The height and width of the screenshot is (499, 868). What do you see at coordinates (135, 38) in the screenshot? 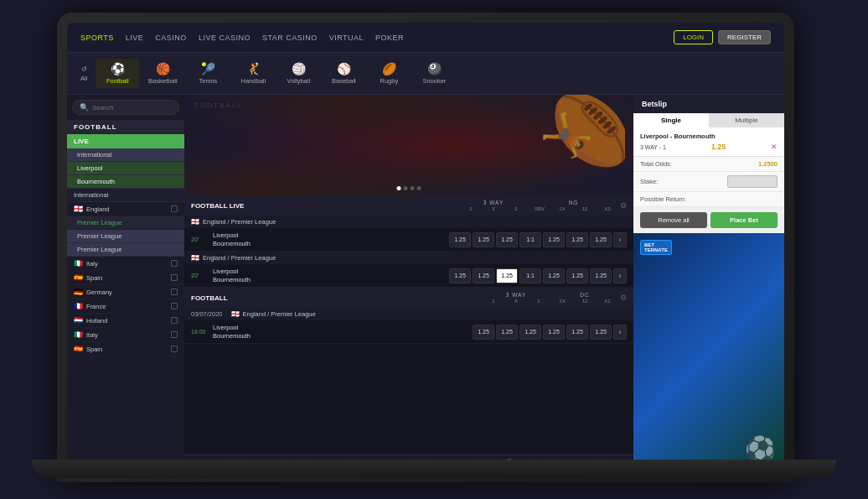
I see `nav-live: LIVE` at bounding box center [135, 38].